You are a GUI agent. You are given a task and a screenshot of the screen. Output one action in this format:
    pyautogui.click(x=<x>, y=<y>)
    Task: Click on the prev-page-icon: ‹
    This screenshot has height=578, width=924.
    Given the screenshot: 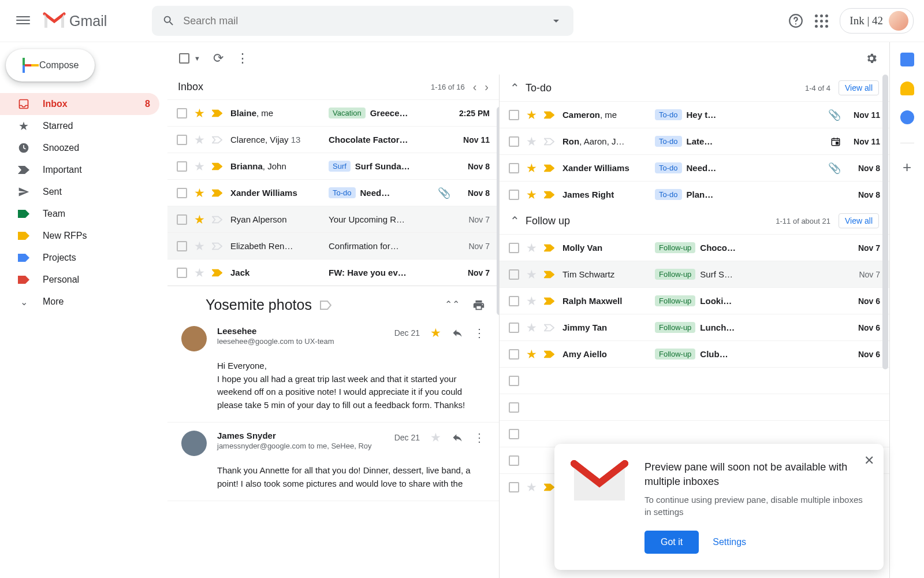 What is the action you would take?
    pyautogui.click(x=475, y=87)
    